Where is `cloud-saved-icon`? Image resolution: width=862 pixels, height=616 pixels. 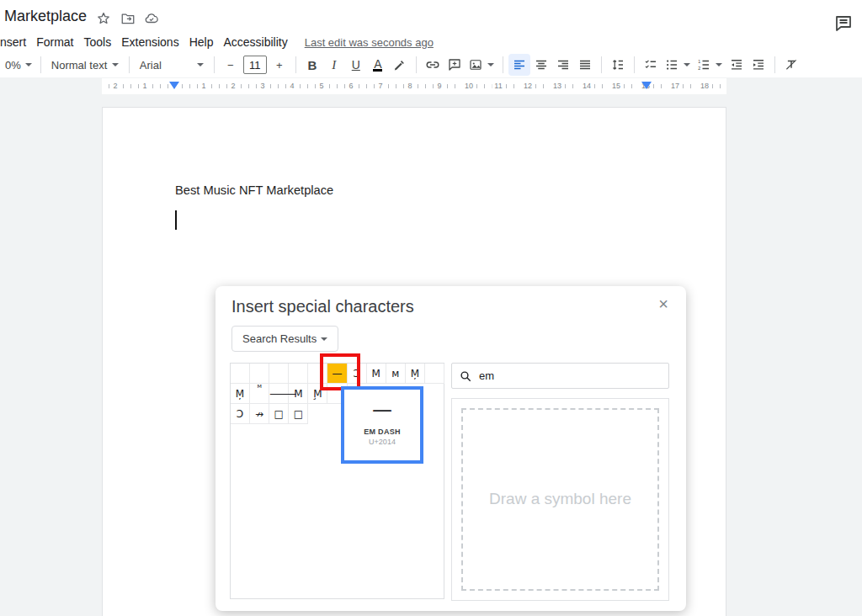
cloud-saved-icon is located at coordinates (152, 19).